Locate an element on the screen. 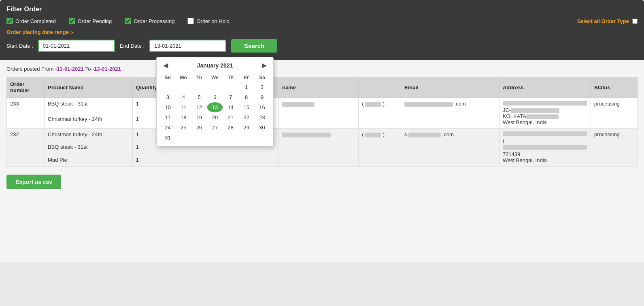  calendar-day: 26 is located at coordinates (199, 128).